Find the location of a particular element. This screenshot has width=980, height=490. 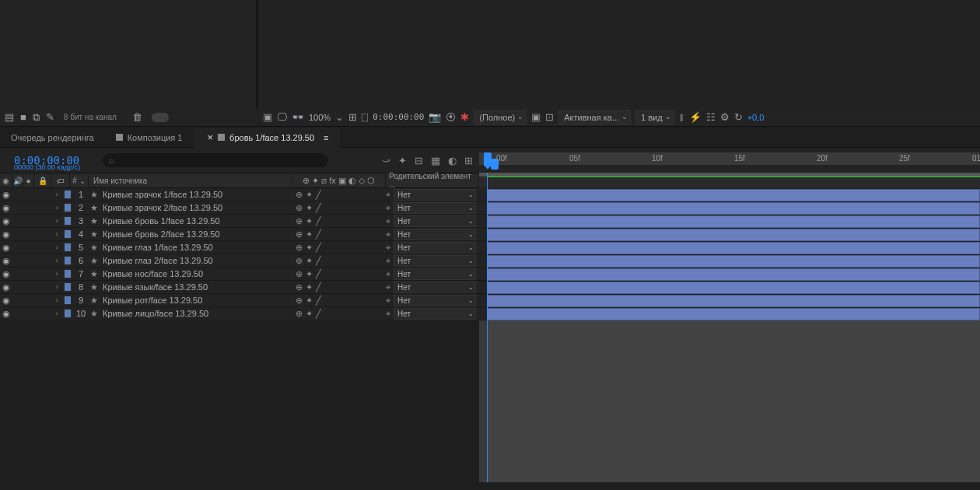

camera-dropdown: Активная ка... is located at coordinates (594, 117).